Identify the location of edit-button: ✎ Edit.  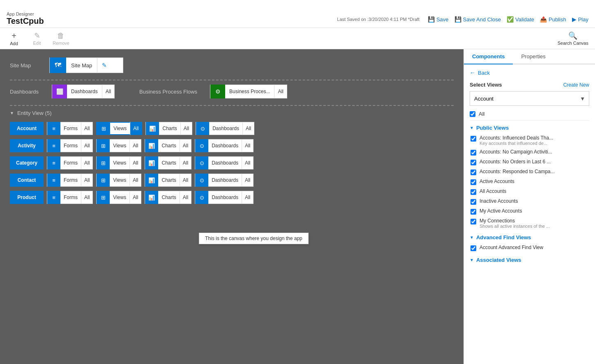
(37, 39).